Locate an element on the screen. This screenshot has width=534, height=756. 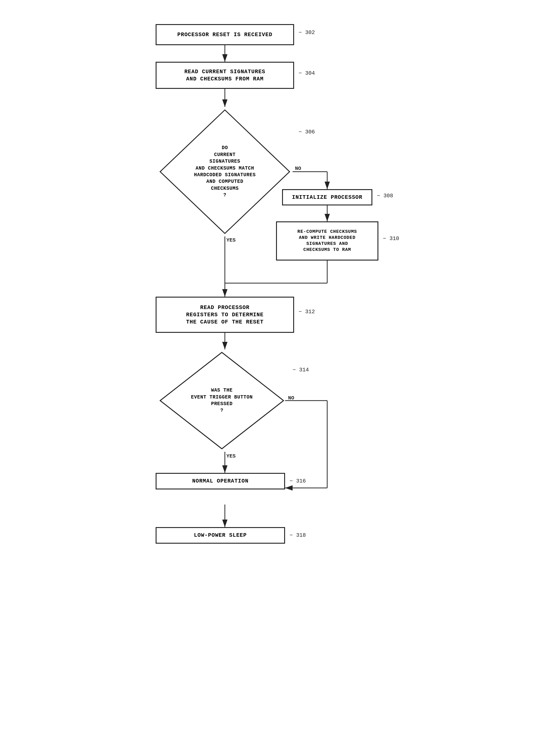
node-312: READ PROCESSOR REGISTERS TO DETERMINE TH… is located at coordinates (225, 315).